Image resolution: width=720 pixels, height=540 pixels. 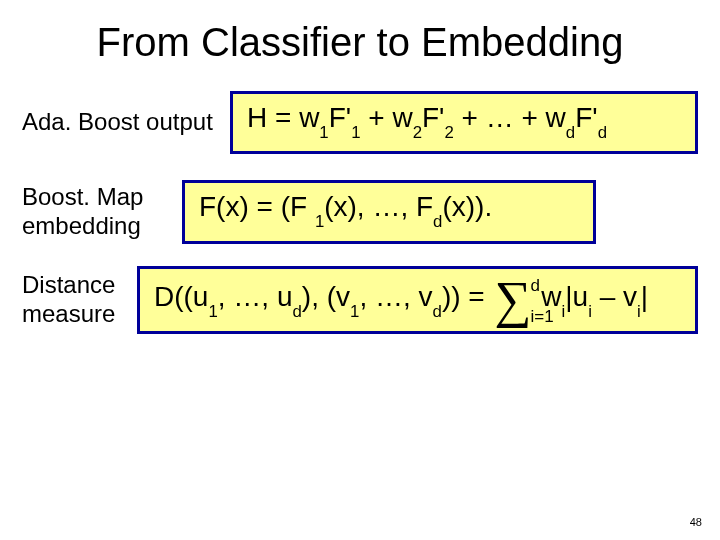 What do you see at coordinates (82, 196) in the screenshot?
I see `label-line: Boost. Map` at bounding box center [82, 196].